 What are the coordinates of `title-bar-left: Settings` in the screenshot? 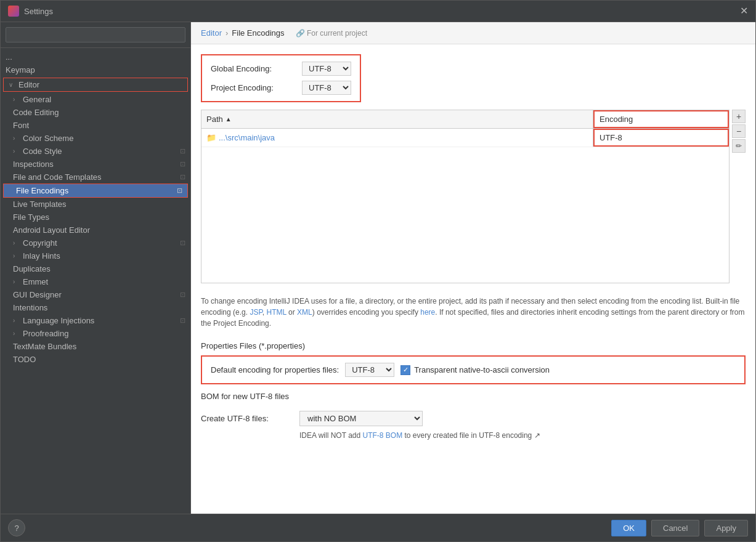 It's located at (31, 11).